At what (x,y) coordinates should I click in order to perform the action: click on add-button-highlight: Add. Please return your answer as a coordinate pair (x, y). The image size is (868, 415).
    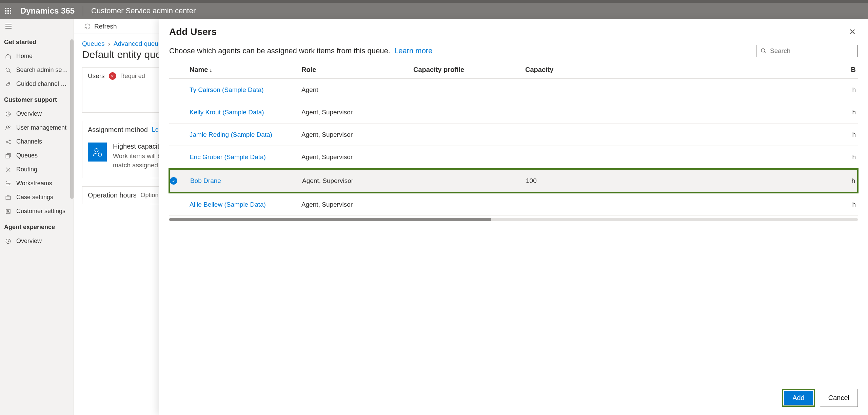
    Looking at the image, I should click on (798, 398).